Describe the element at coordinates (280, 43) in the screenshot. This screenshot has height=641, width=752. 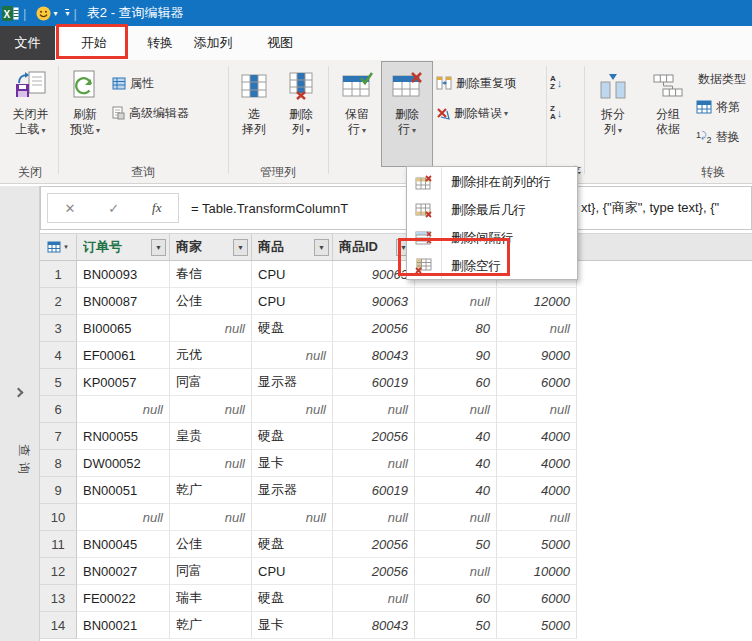
I see `tab-view: 视图` at that location.